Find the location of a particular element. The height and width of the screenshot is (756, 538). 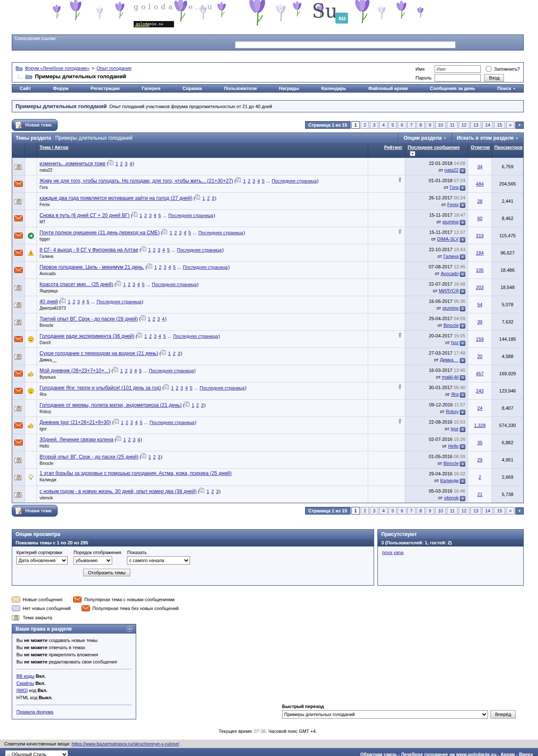

last-poster-link: Яга is located at coordinates (455, 394).